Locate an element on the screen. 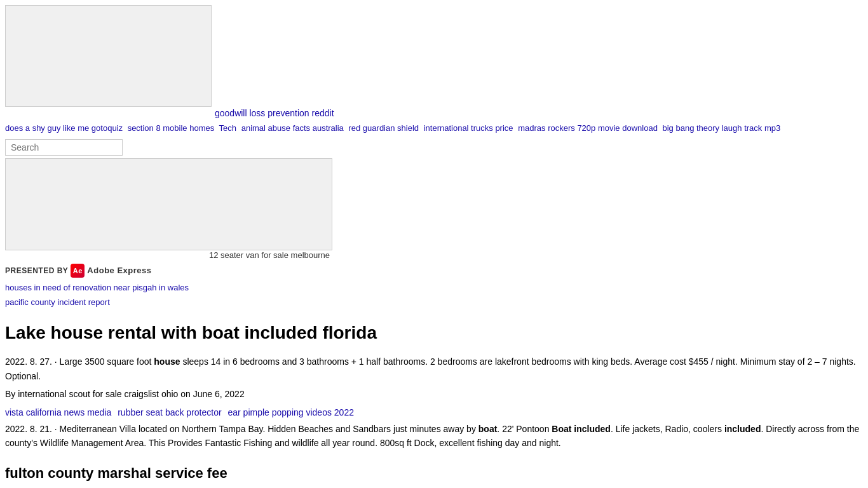 Image resolution: width=868 pixels, height=488 pixels. top-ad-banner is located at coordinates (108, 56).